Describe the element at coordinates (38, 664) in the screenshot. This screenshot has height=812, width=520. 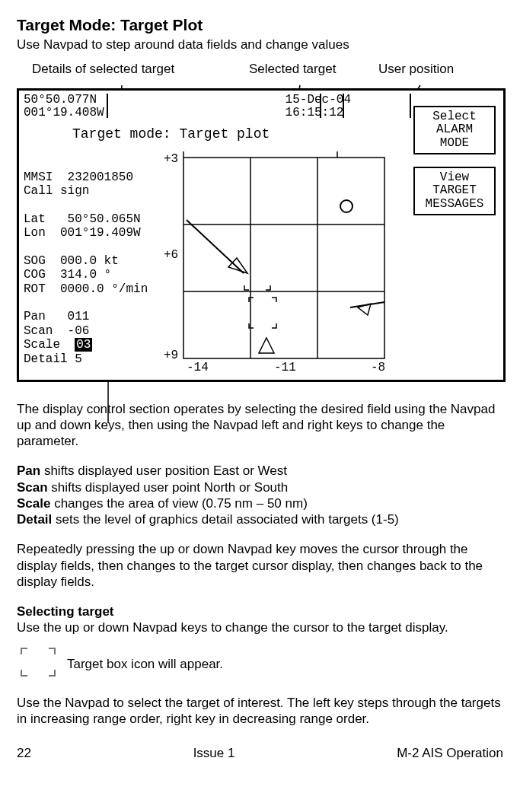
I see `target-box-icon` at that location.